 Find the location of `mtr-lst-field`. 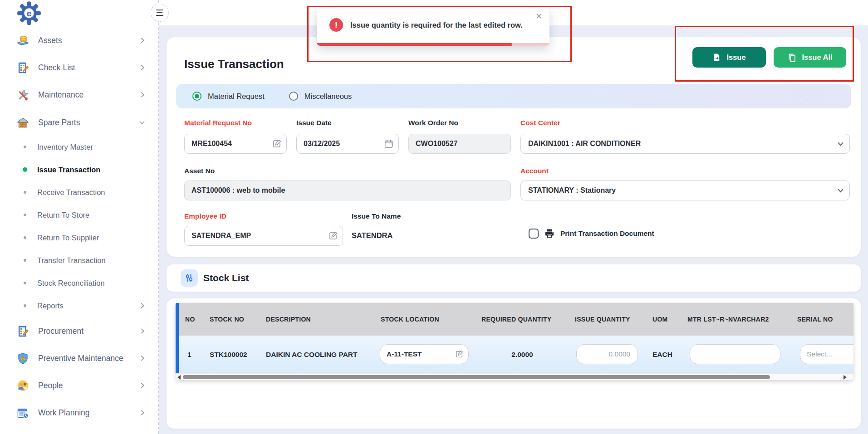

mtr-lst-field is located at coordinates (735, 354).